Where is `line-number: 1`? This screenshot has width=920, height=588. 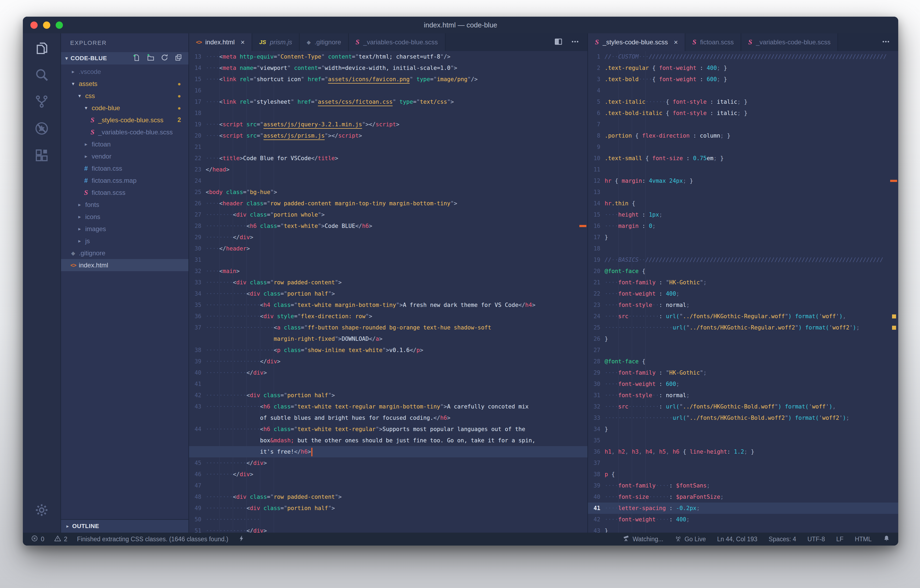
line-number: 1 is located at coordinates (594, 57).